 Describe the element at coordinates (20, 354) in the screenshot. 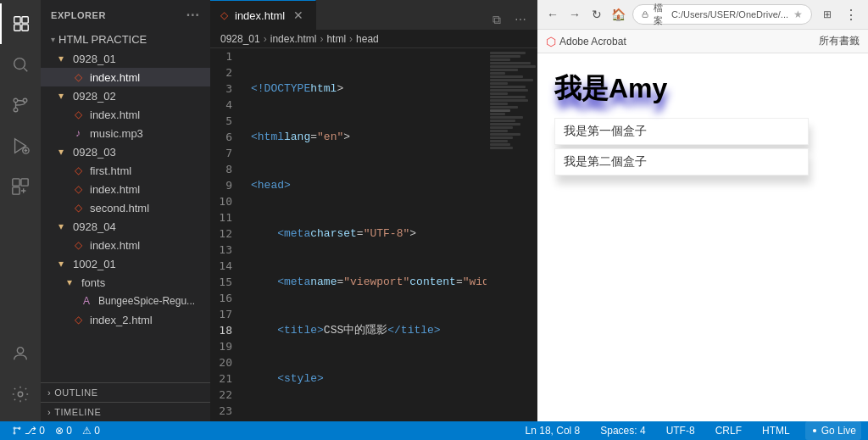

I see `account-icon` at that location.